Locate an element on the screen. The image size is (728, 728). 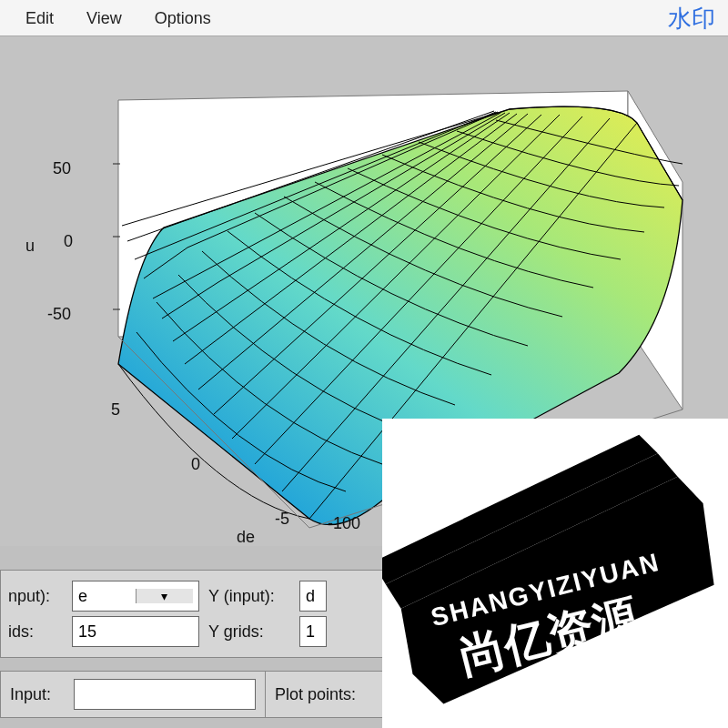
y-tick-5: 5 is located at coordinates (116, 410).